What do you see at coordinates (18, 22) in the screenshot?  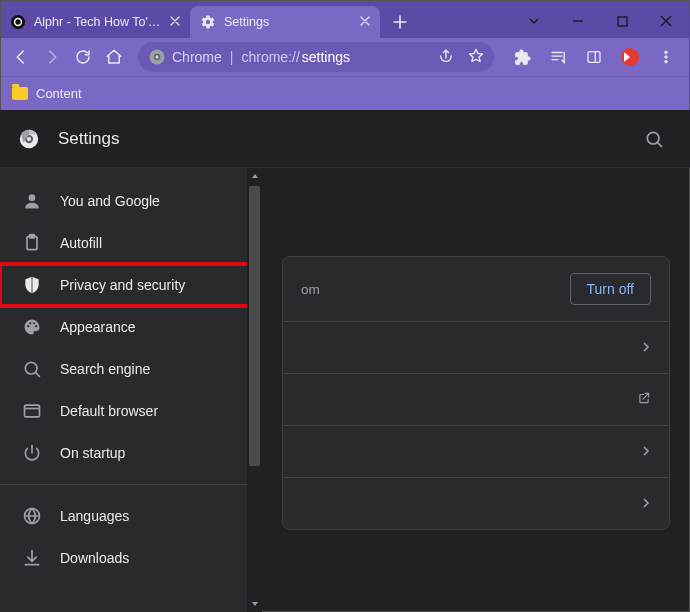 I see `alphr-favicon-icon` at bounding box center [18, 22].